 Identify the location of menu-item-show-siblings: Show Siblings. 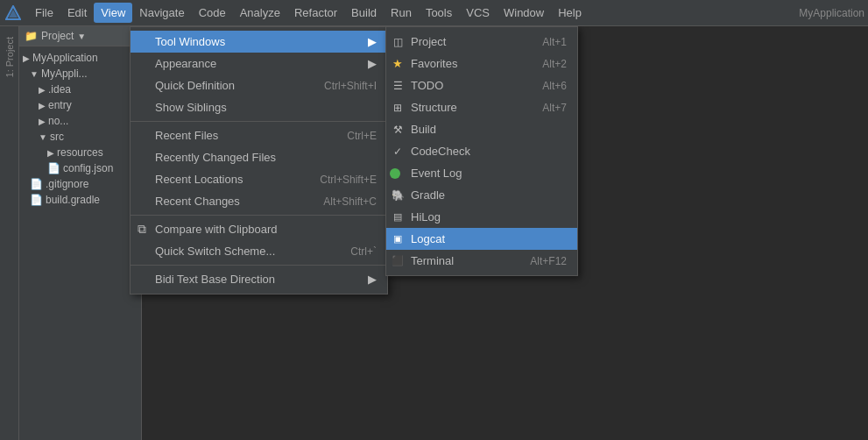
(259, 107).